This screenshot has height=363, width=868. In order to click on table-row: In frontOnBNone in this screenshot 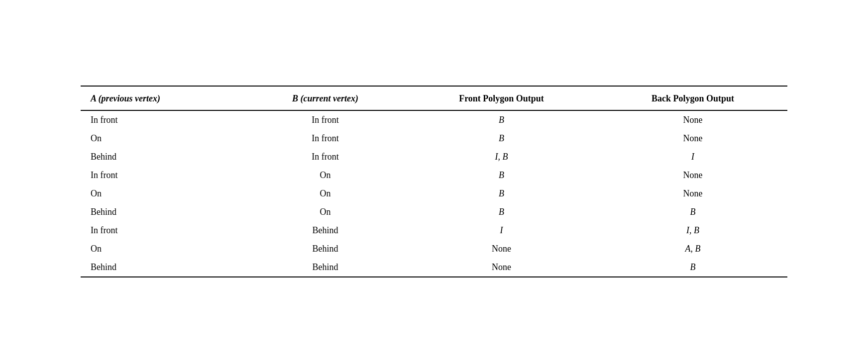, I will do `click(434, 175)`.